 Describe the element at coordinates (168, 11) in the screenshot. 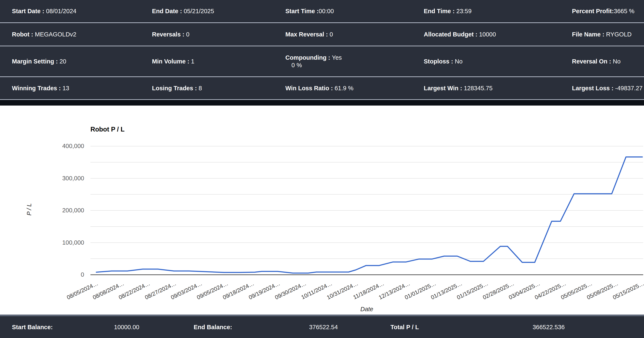

I see `stat-label: End Date :` at that location.